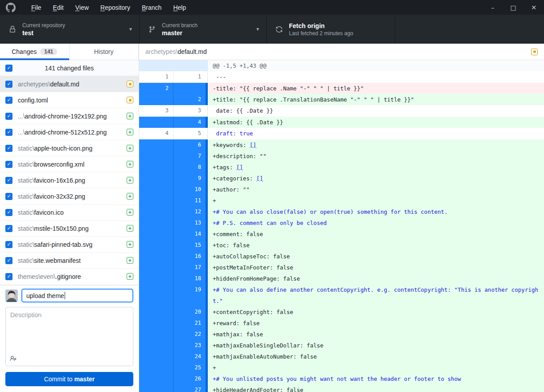 Image resolution: width=544 pixels, height=392 pixels. I want to click on menu-edit: Edit, so click(58, 7).